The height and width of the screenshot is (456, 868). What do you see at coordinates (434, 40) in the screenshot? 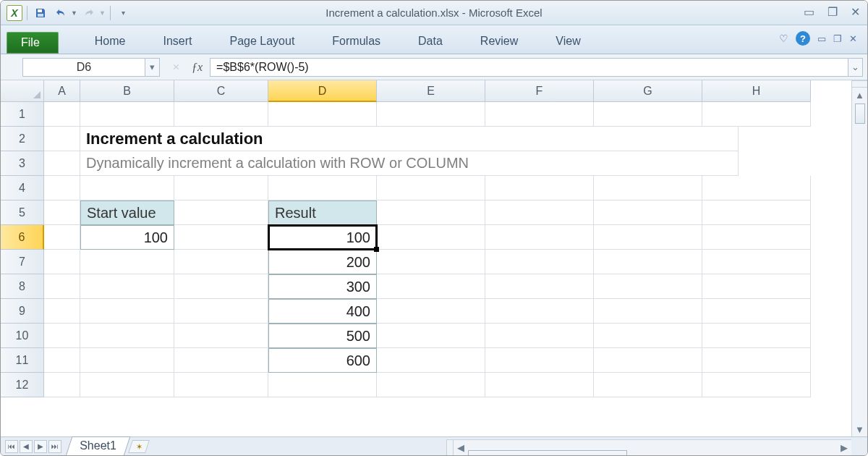
I see `ribbon: File Home Insert Page Layout Formulas Da…` at bounding box center [434, 40].